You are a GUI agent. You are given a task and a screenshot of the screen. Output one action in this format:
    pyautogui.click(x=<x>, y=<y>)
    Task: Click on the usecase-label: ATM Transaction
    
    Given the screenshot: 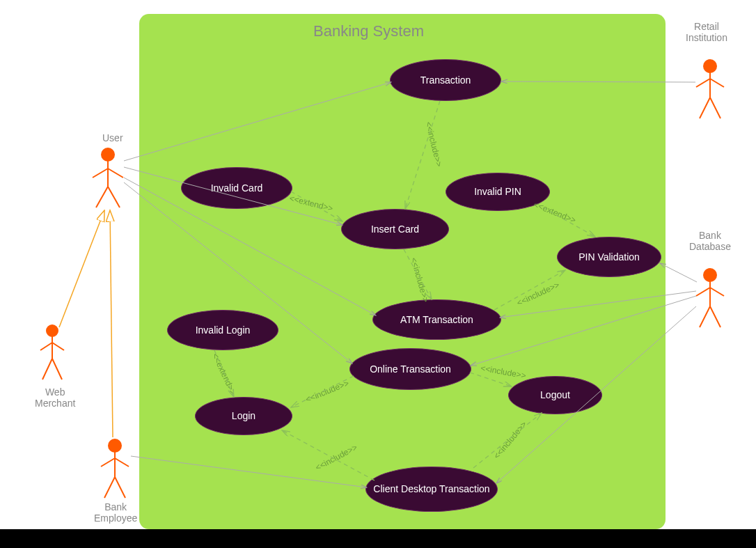 What is the action you would take?
    pyautogui.click(x=437, y=320)
    